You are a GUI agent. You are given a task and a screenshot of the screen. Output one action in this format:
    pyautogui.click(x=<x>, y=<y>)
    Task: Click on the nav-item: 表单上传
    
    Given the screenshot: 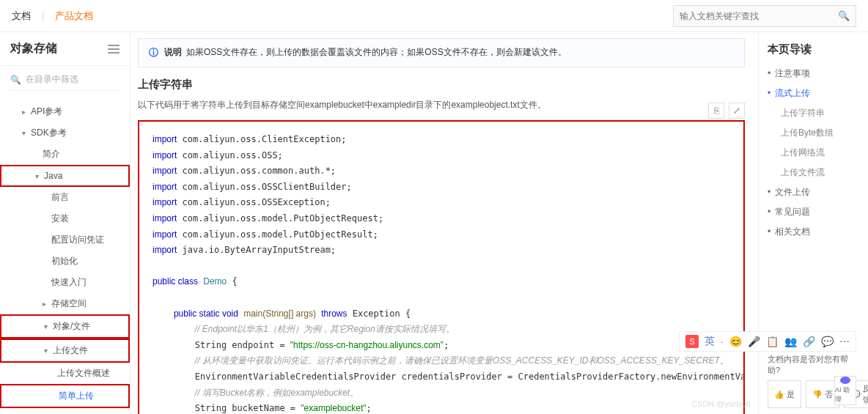 What is the action you would take?
    pyautogui.click(x=65, y=411)
    